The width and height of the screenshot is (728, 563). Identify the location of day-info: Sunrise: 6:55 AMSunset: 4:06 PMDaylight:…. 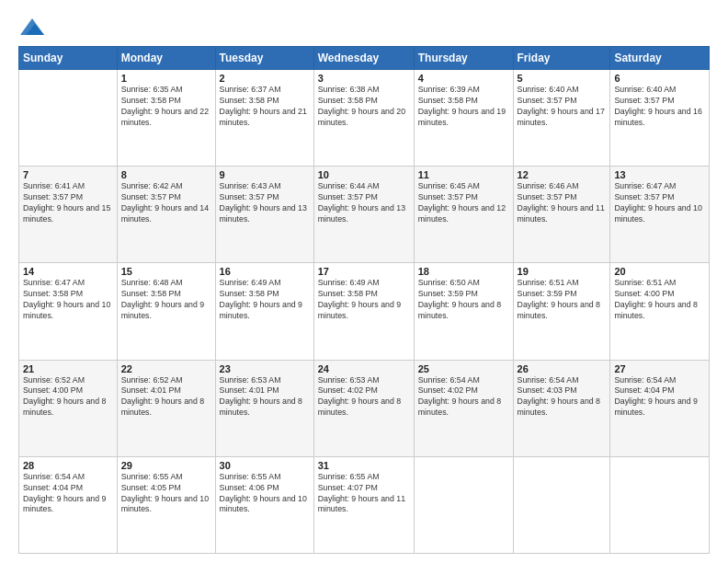
(265, 494).